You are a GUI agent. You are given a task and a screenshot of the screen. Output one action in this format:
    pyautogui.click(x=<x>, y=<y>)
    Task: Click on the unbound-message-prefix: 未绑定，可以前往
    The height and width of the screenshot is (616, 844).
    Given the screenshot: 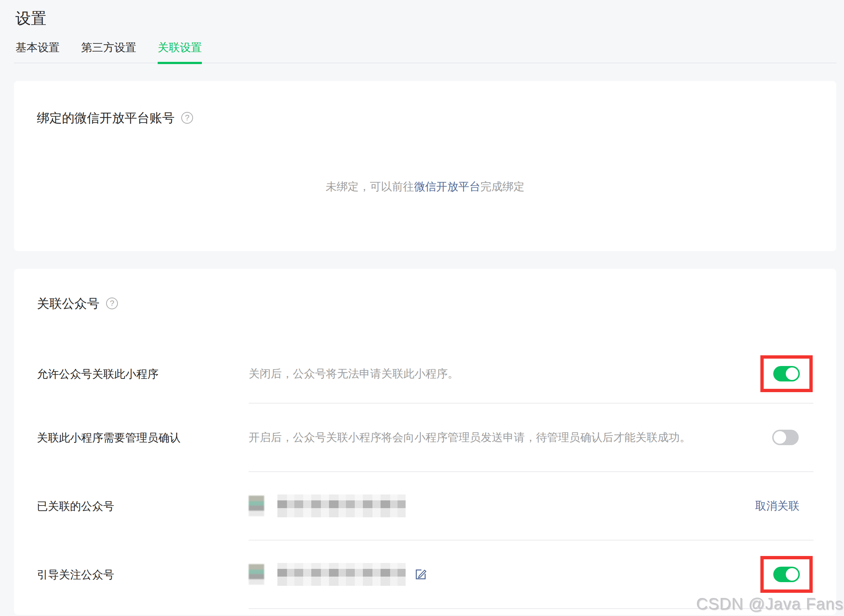 What is the action you would take?
    pyautogui.click(x=370, y=186)
    